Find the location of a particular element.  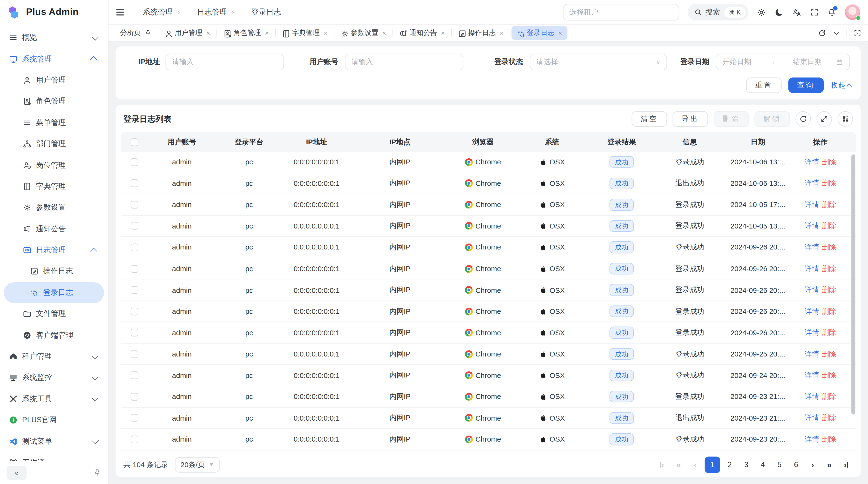

sidebar-item-oplog: 操作日志 is located at coordinates (54, 271).